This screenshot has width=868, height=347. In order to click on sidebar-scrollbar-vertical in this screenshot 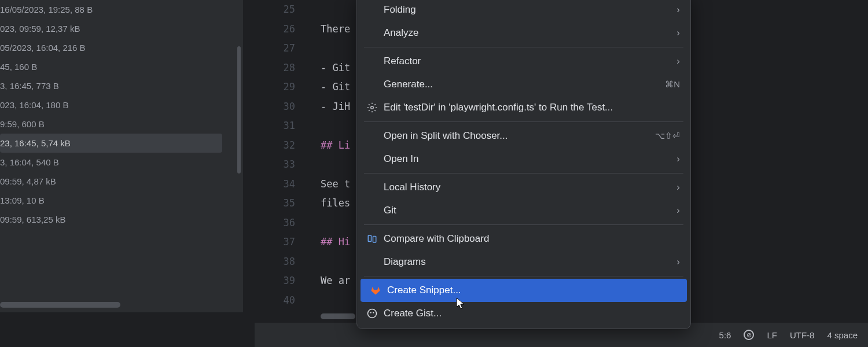, I will do `click(239, 110)`.